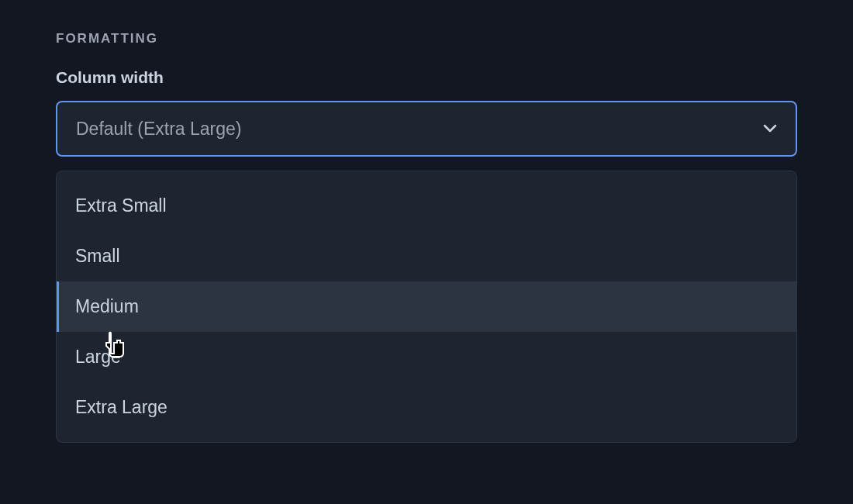 The height and width of the screenshot is (504, 853). Describe the element at coordinates (427, 357) in the screenshot. I see `option-large: Large` at that location.